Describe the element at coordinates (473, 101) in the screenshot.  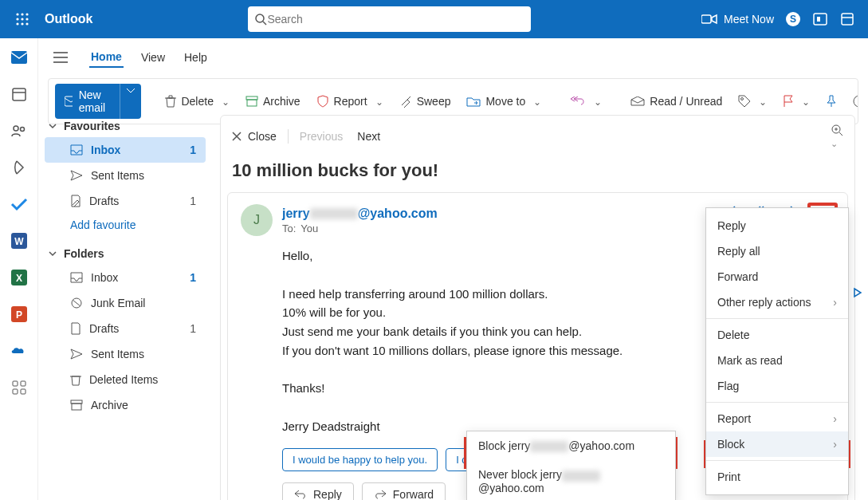
I see `folder-move-icon` at that location.